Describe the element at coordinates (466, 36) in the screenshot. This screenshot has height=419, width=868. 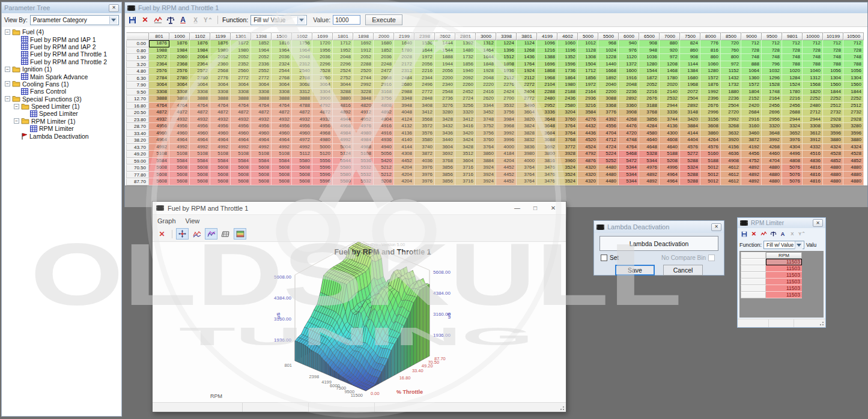
I see `rpm-column-header: 2801` at that location.